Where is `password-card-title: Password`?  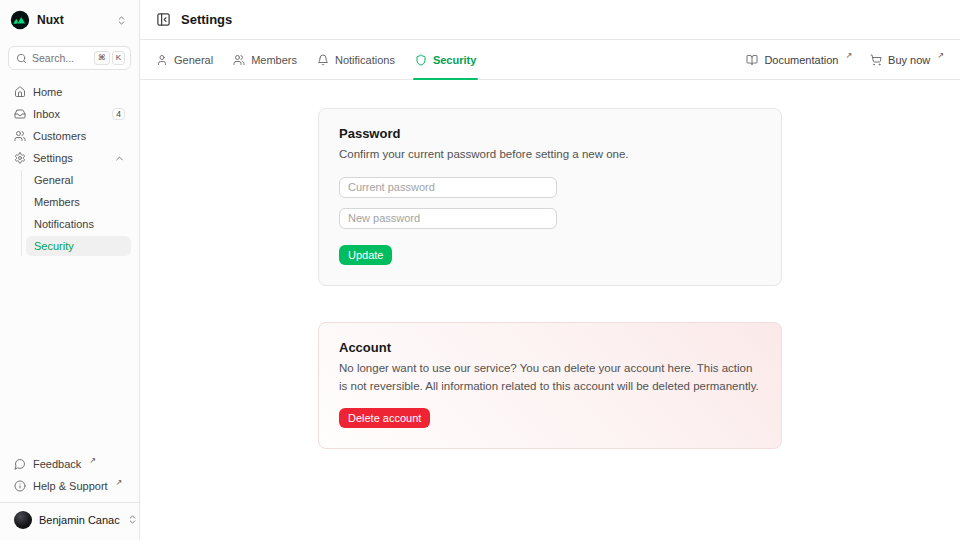
password-card-title: Password is located at coordinates (550, 134).